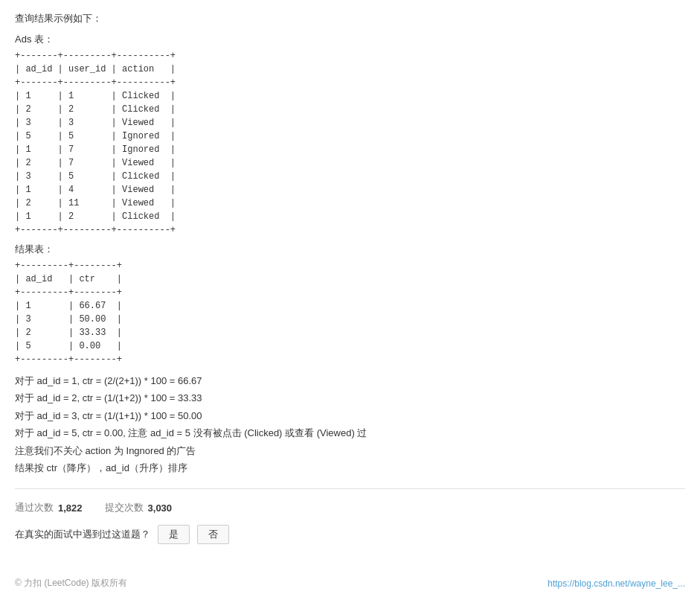  Describe the element at coordinates (49, 508) in the screenshot. I see `pass-count-item: 通过次数 1,822` at that location.